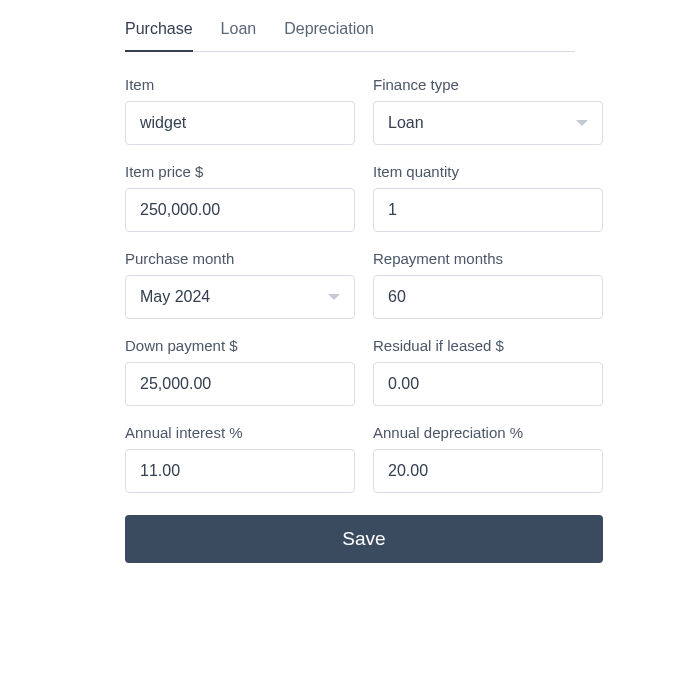 This screenshot has height=700, width=700. What do you see at coordinates (488, 172) in the screenshot?
I see `label-item-quantity: Item quantity` at bounding box center [488, 172].